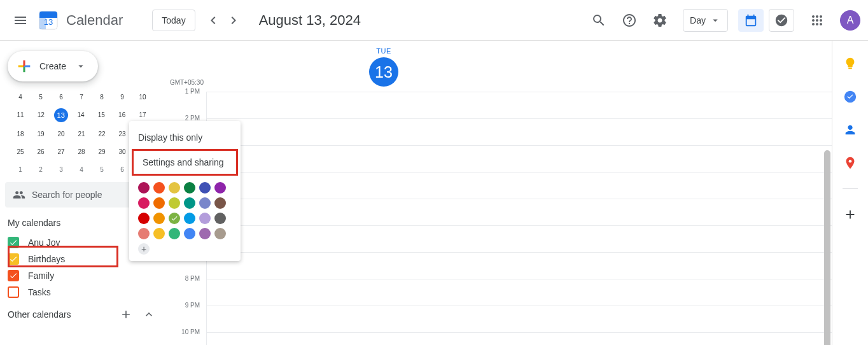 This screenshot has height=345, width=868. I want to click on mini-cal-day: 14, so click(81, 115).